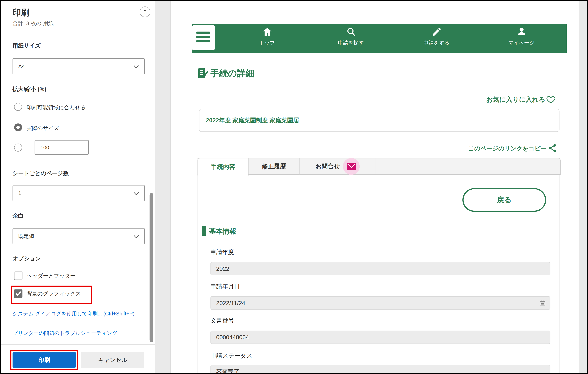 This screenshot has width=588, height=374. What do you see at coordinates (56, 108) in the screenshot?
I see `fit-printable-area-label: 印刷可能領域に合わせる` at bounding box center [56, 108].